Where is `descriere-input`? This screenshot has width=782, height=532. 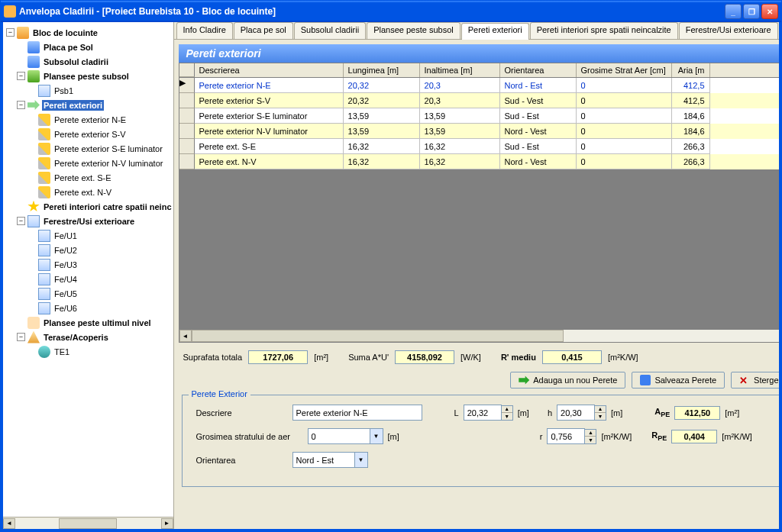 descriere-input is located at coordinates (357, 412).